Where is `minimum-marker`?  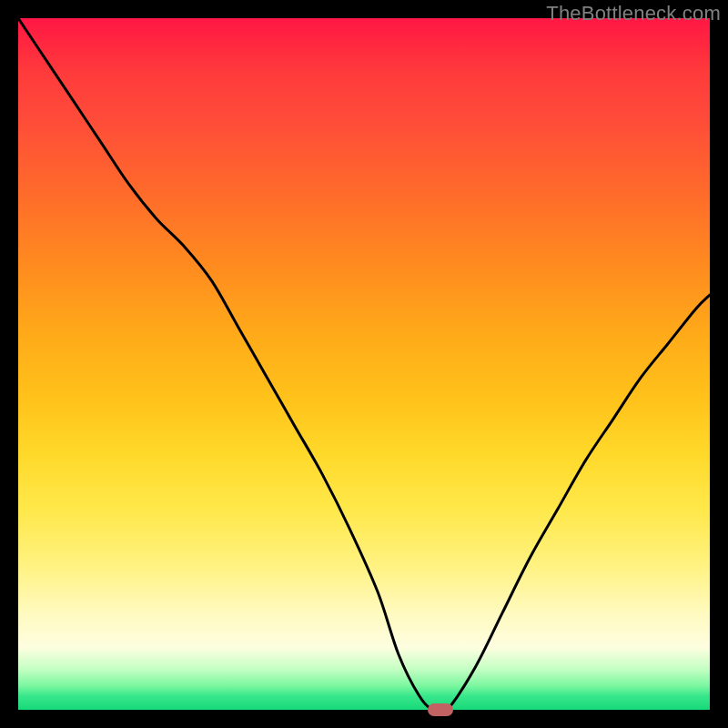 minimum-marker is located at coordinates (440, 710).